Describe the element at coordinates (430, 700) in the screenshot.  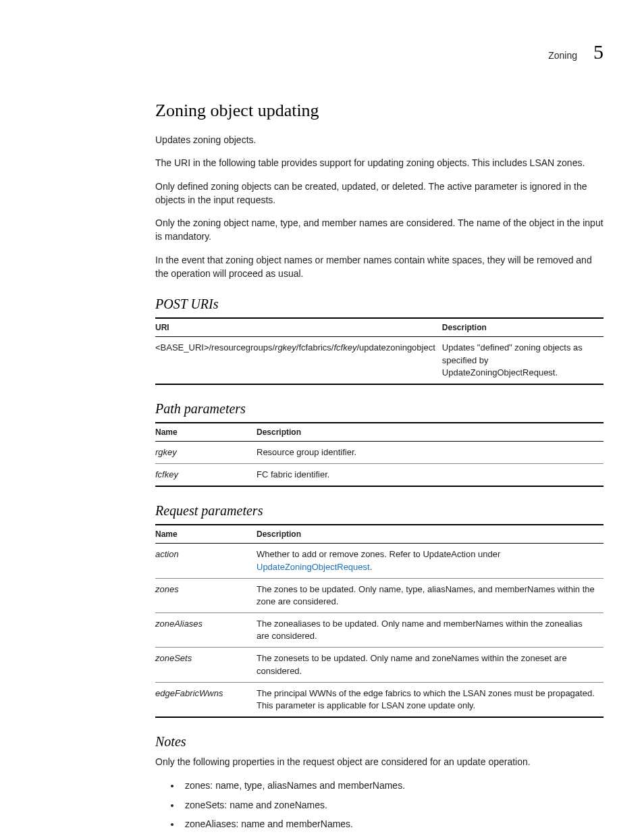
I see `param-description: The principal WWNs of the edge fabrics t…` at that location.